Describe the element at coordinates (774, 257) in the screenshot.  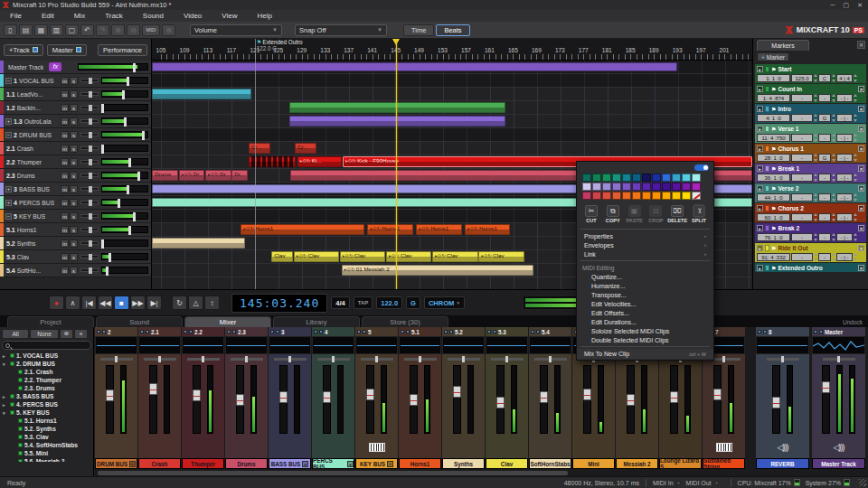
I see `marker-position-field: 91: 4 :332` at that location.